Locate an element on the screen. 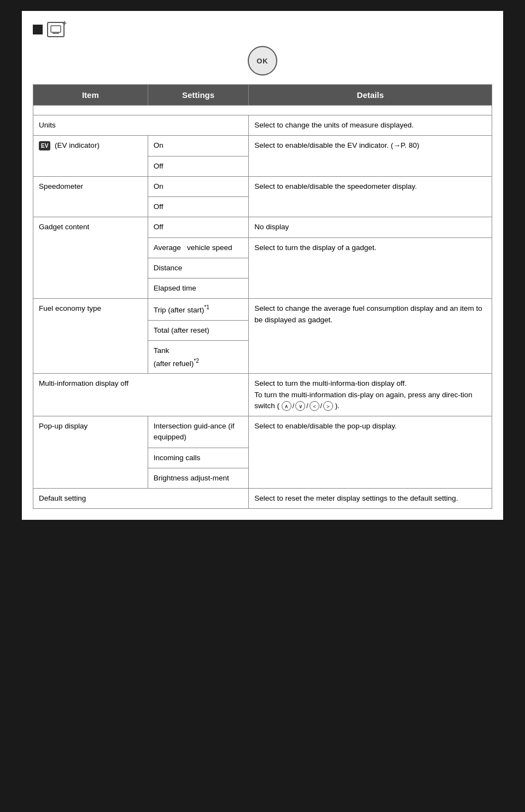 The image size is (525, 812). direction-arrows: ∧ / ∨ / ＜ / ＞ is located at coordinates (307, 406).